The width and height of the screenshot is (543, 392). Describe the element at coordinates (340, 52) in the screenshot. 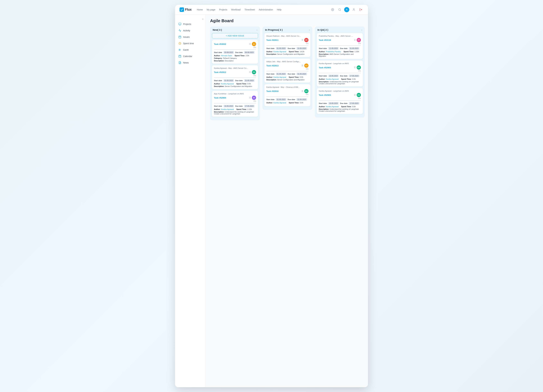

I see `author-row: Author: Pratishtha Pandey Spent Time: 1:…` at that location.